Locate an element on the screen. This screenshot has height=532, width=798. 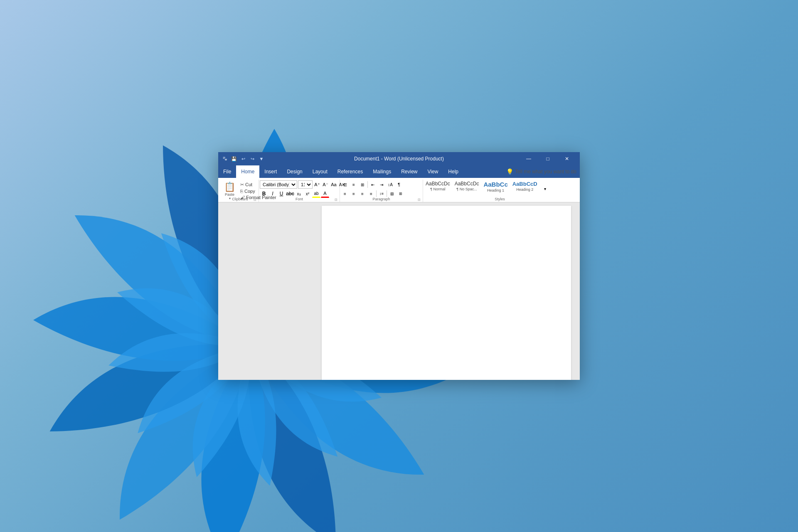
style-normal-preview: AaBbCcDc is located at coordinates (438, 184).